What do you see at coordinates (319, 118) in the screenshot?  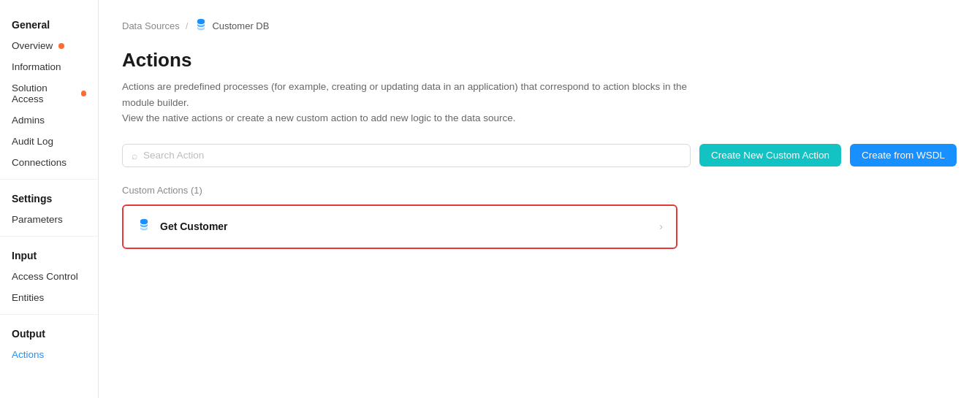 I see `page-description-line2: View the native actions or create a new …` at bounding box center [319, 118].